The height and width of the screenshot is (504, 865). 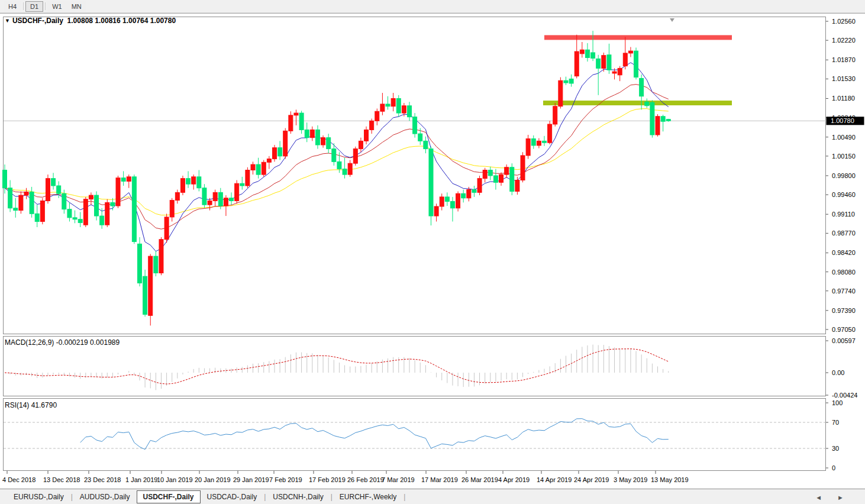 What do you see at coordinates (34, 7) in the screenshot?
I see `timeframe-button-d1: D1` at bounding box center [34, 7].